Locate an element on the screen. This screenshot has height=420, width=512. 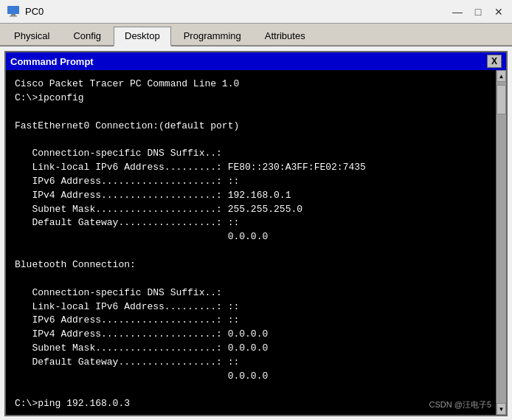
cmd-close-button: X is located at coordinates (494, 61).